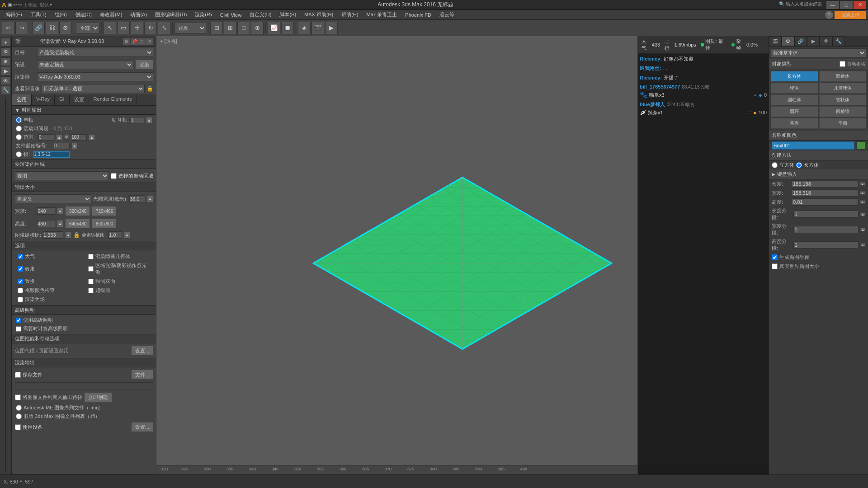  I want to click on mirror-btn: ⊟, so click(217, 28).